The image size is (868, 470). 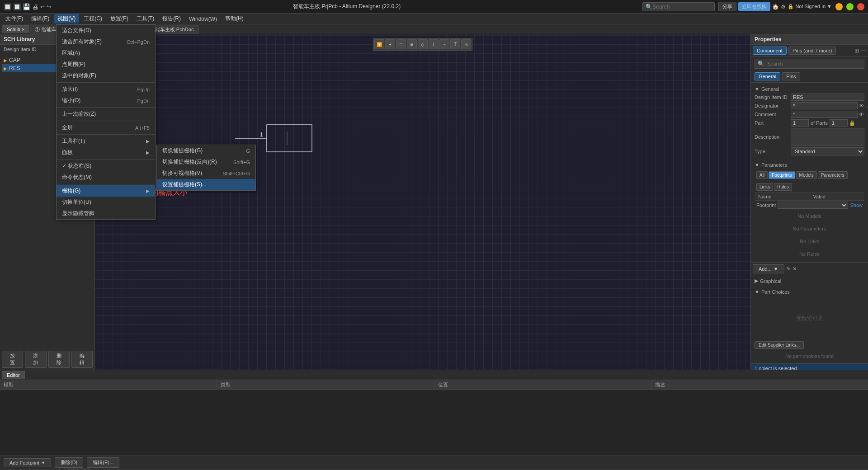 What do you see at coordinates (833, 175) in the screenshot?
I see `param-tab-parameters: Parameters` at bounding box center [833, 175].